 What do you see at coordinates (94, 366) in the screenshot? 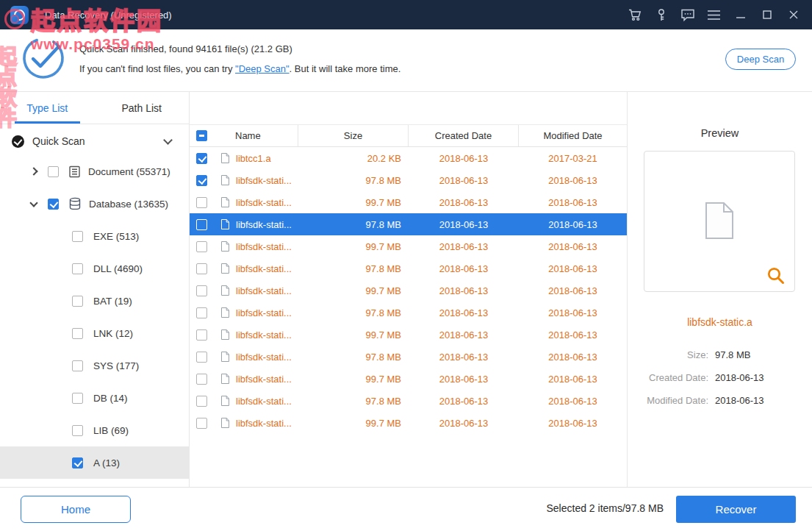
I see `tree-type-item: SYS (177)` at bounding box center [94, 366].